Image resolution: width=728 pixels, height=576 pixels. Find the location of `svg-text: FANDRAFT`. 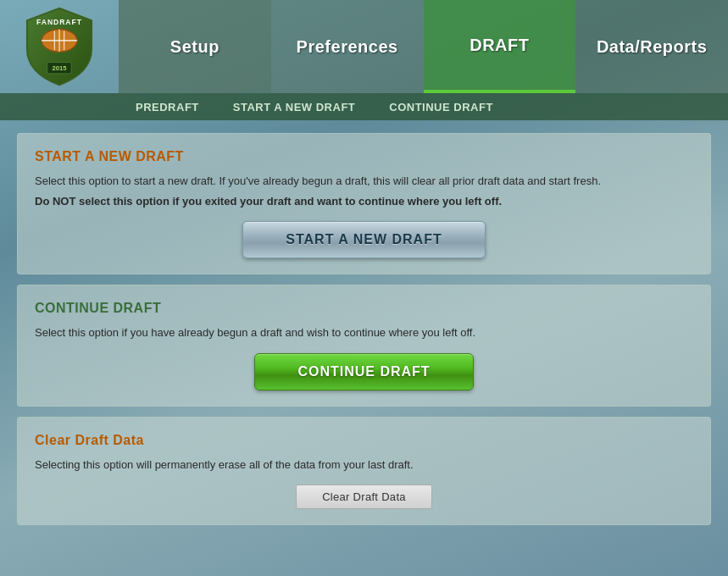

svg-text: FANDRAFT is located at coordinates (59, 22).